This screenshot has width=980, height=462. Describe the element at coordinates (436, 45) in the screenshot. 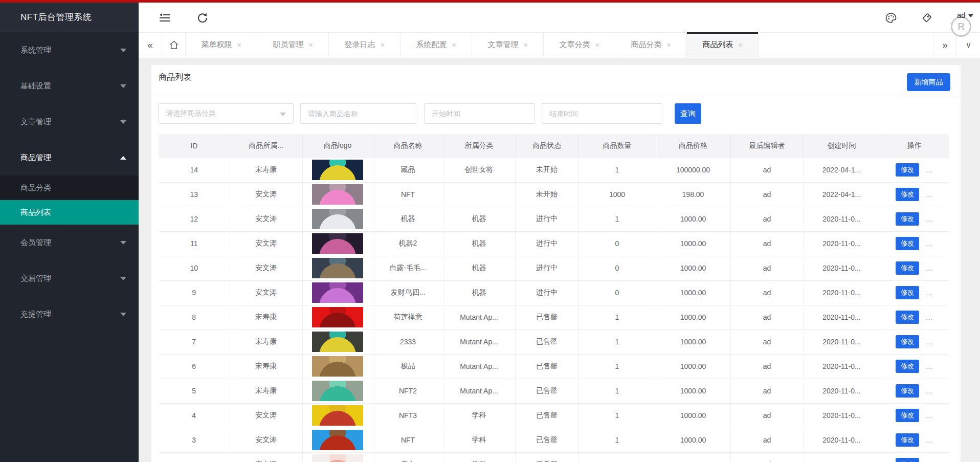

I see `tab: 系统配置 ×` at that location.